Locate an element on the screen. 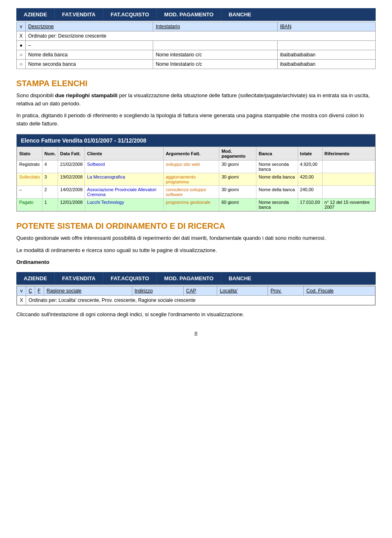  col-iban: IBAN is located at coordinates (326, 27).